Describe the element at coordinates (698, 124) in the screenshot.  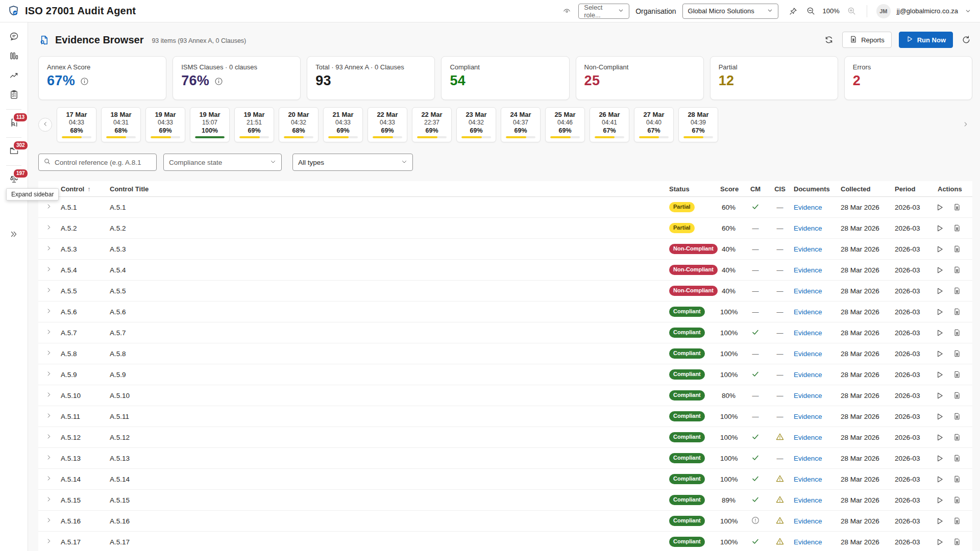
I see `timeline-card: 28 Mar04:3967%` at that location.